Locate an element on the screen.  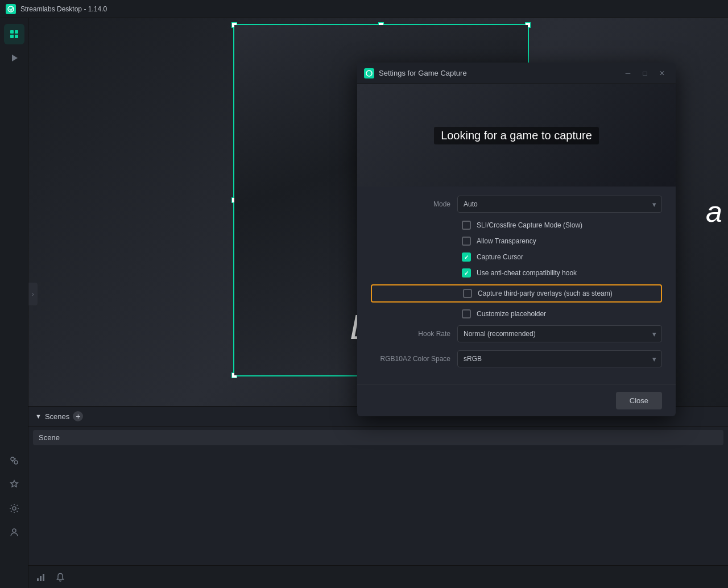
sidebar-item-live is located at coordinates (14, 58).